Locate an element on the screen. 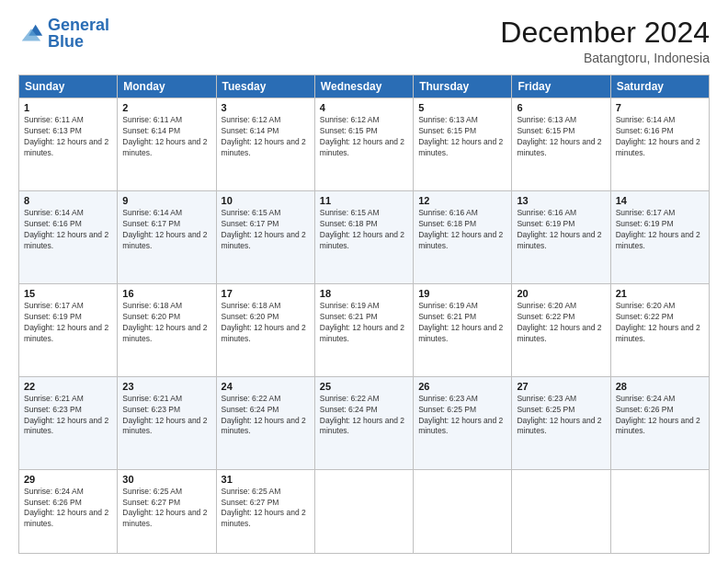  table-row: 29 Sunrise: 6:24 AM Sunset: 6:26 PM Dayl… is located at coordinates (68, 511).